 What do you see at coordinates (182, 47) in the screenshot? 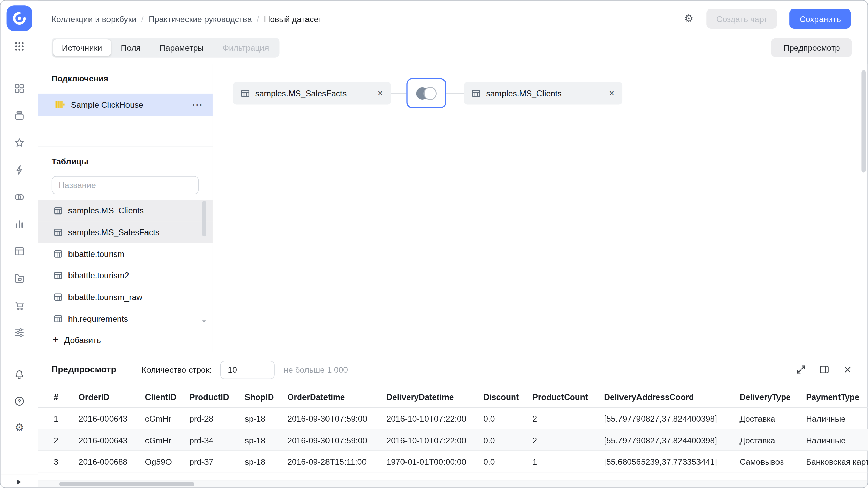
I see `tab-parameters: Параметры` at bounding box center [182, 47].